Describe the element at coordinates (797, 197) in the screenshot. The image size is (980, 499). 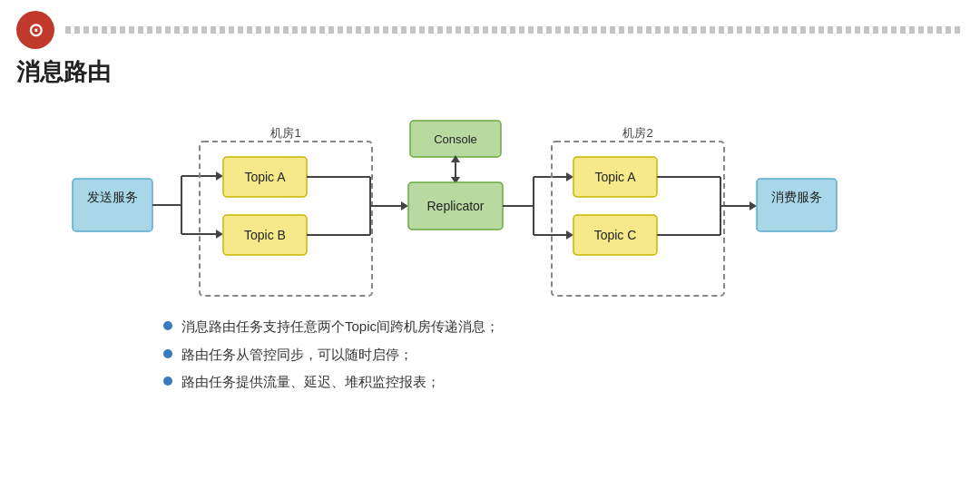
I see `consumer-label: 消费服务` at that location.